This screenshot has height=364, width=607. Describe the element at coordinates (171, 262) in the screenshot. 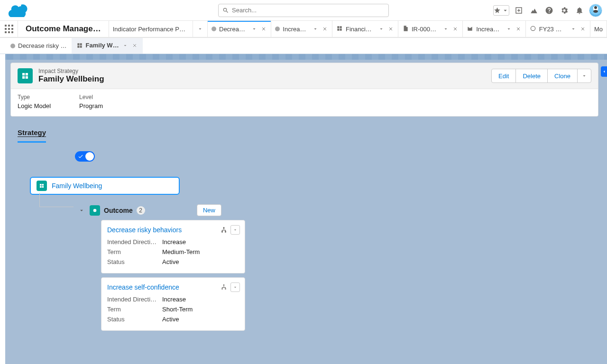

I see `field-value: Active` at that location.